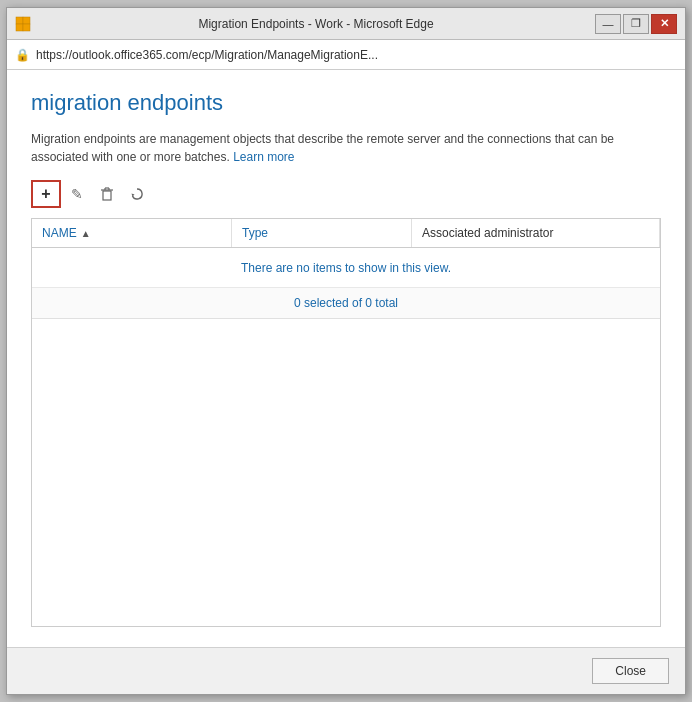 Image resolution: width=692 pixels, height=702 pixels. Describe the element at coordinates (664, 24) in the screenshot. I see `window-close-button: ✕` at that location.